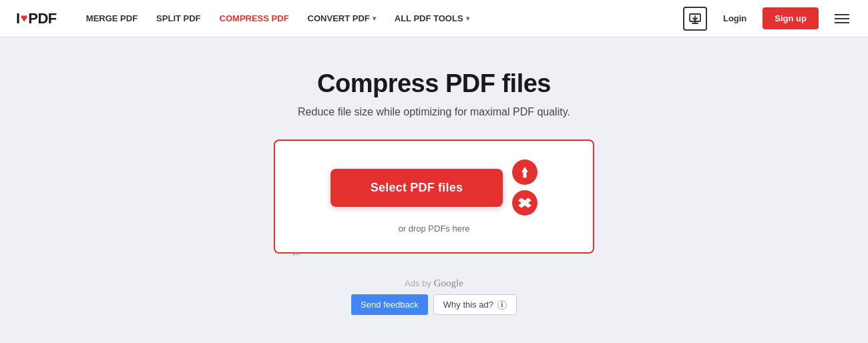 The width and height of the screenshot is (868, 343). What do you see at coordinates (768, 19) in the screenshot?
I see `header-right: Login Sign up` at bounding box center [768, 19].